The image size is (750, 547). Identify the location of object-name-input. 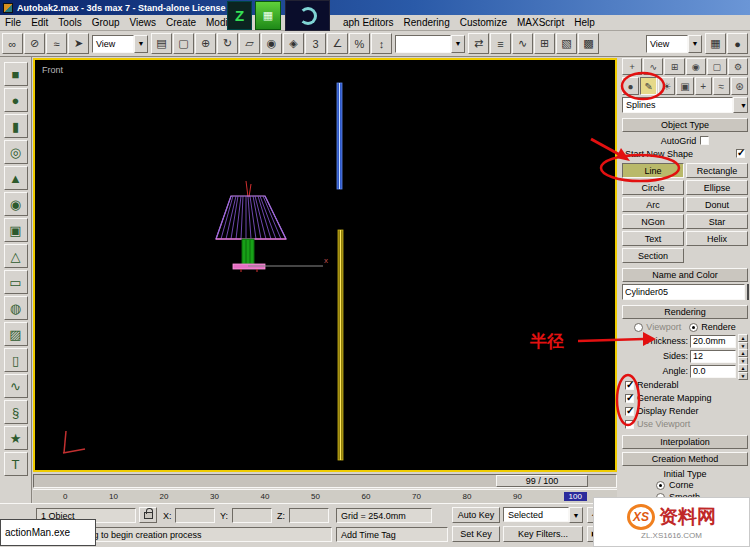
(684, 292).